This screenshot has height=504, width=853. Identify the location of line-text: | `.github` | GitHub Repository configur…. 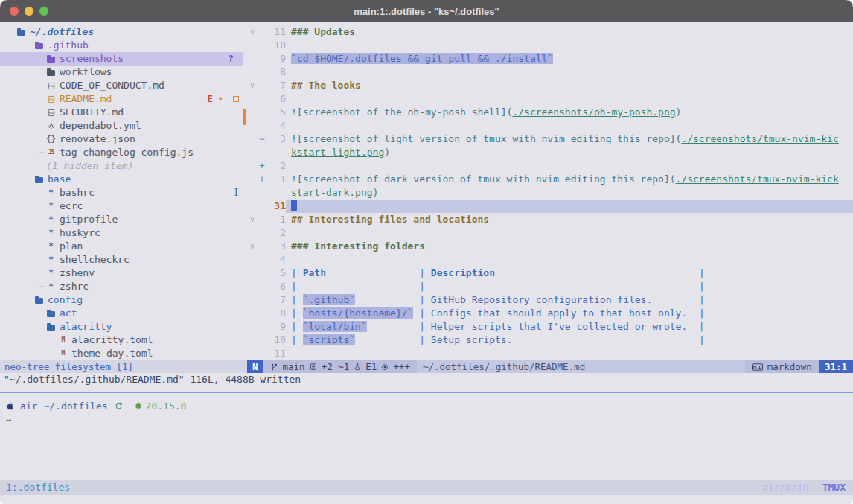
(569, 300).